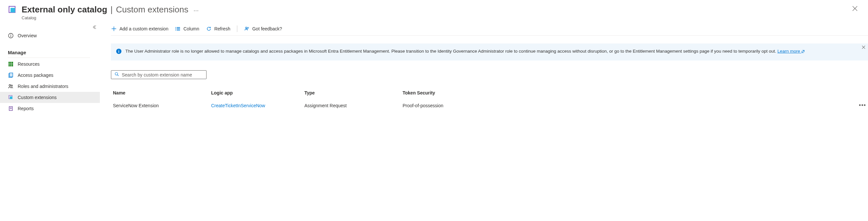 The width and height of the screenshot is (868, 221). Describe the element at coordinates (489, 100) in the screenshot. I see `extensions-table: Name Logic app Type Token Security Servi…` at that location.